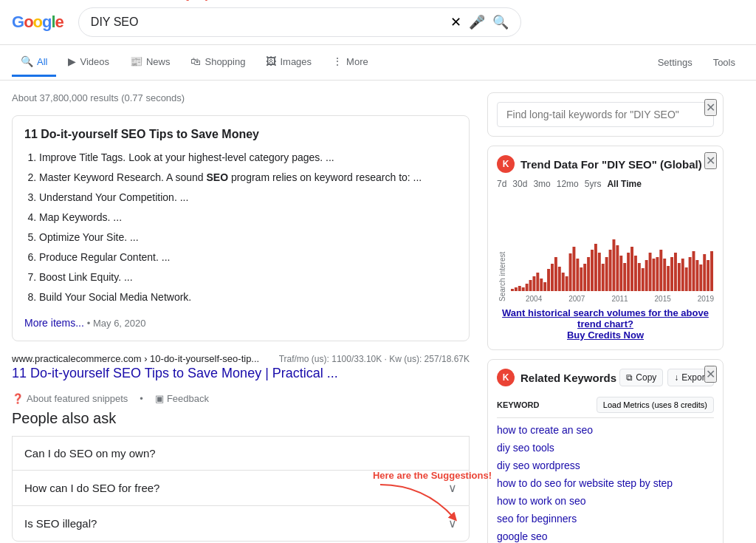 The image size is (756, 543). I want to click on mic-icon: 🎤, so click(477, 22).